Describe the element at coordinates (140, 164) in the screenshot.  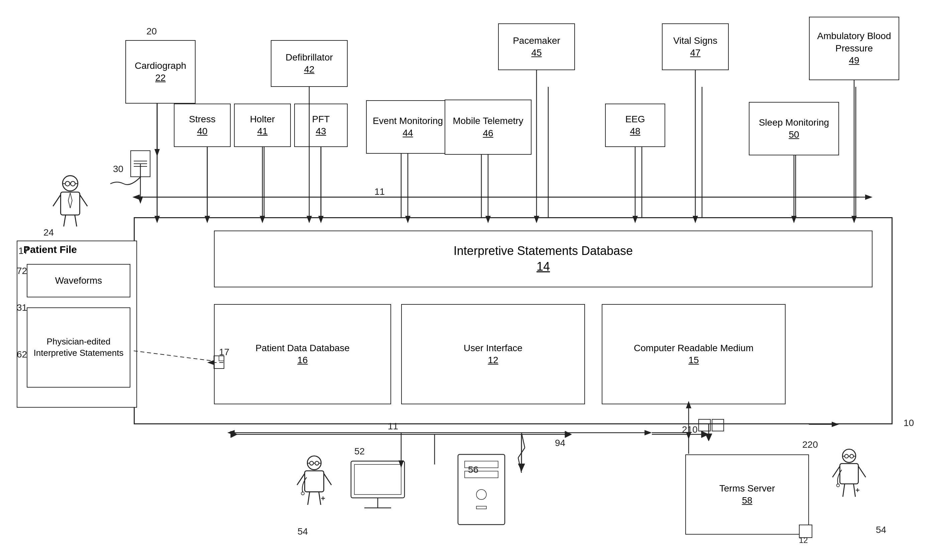
I see `gateway-box` at that location.